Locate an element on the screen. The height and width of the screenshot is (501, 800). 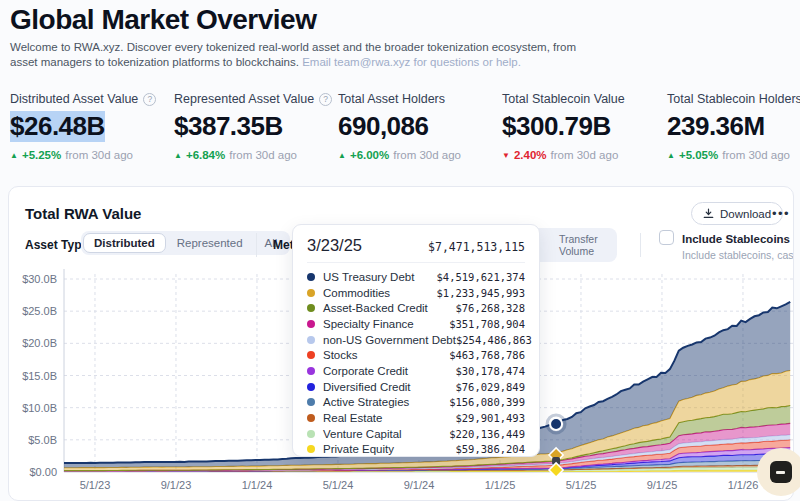
stat-change: +6.00% is located at coordinates (370, 155).